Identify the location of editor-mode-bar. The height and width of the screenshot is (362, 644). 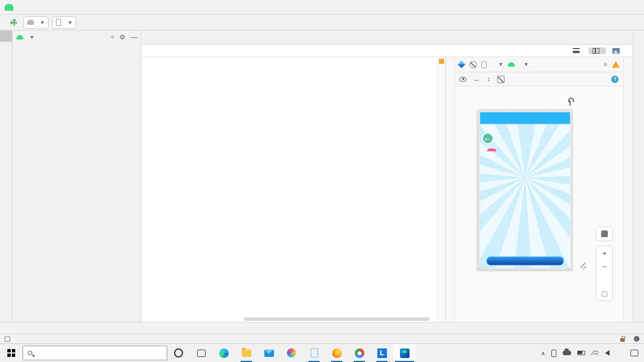
(387, 51).